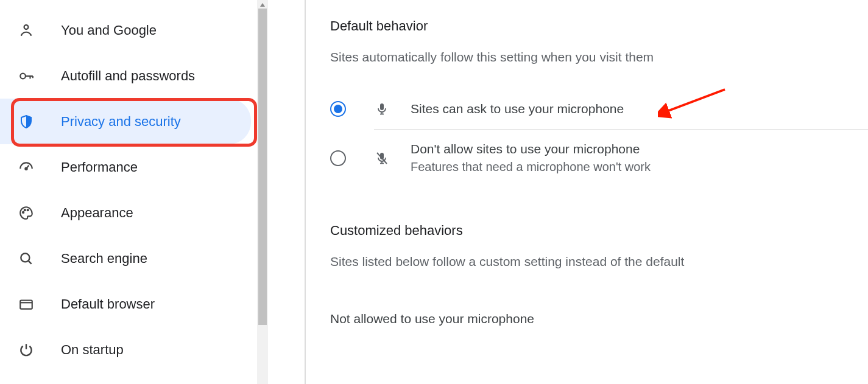  What do you see at coordinates (125, 213) in the screenshot?
I see `sidebar-item-appearance: Appearance` at bounding box center [125, 213].